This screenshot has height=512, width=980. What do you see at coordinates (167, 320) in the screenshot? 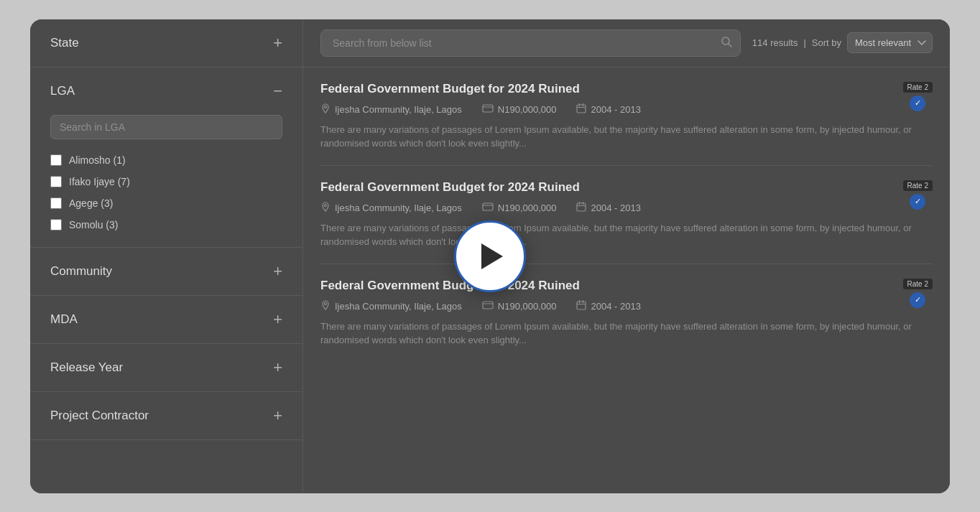
I see `filter-header-mda: MDA +` at bounding box center [167, 320].